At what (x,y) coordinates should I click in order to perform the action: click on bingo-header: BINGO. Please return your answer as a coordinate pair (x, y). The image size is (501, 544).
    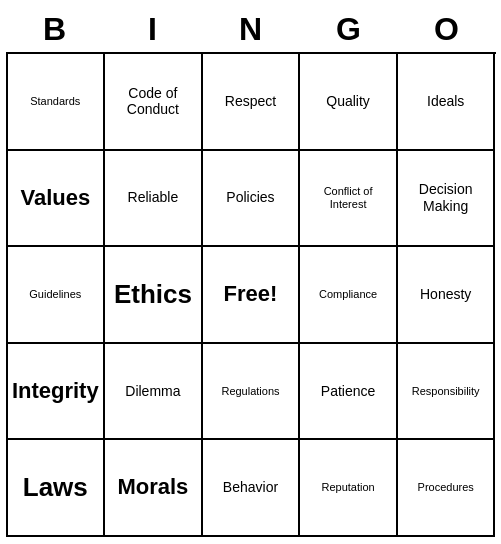
    Looking at the image, I should click on (251, 30).